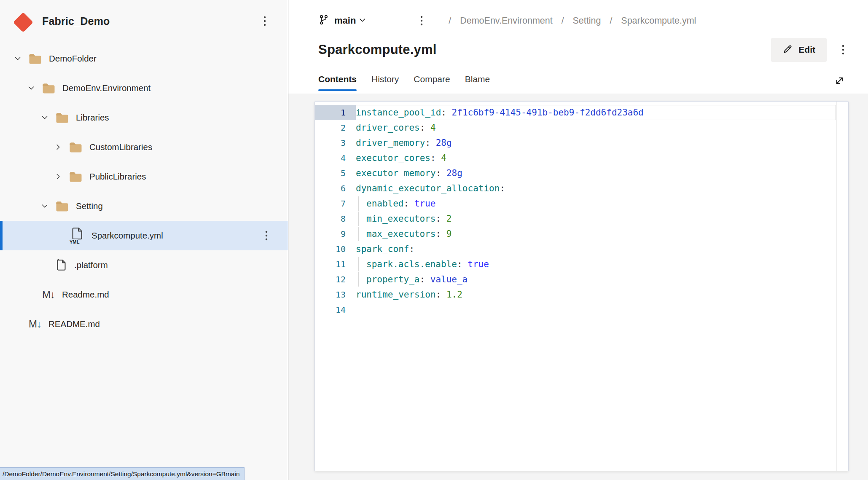 The width and height of the screenshot is (868, 480). I want to click on tree-item-readme-md: M↓Readme.md, so click(144, 295).